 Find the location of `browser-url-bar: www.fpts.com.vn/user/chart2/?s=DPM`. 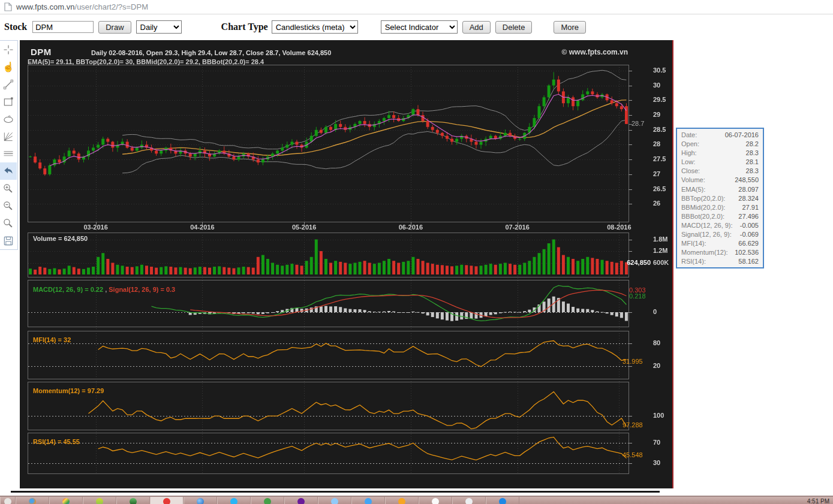

browser-url-bar: www.fpts.com.vn/user/chart2/?s=DPM is located at coordinates (416, 7).